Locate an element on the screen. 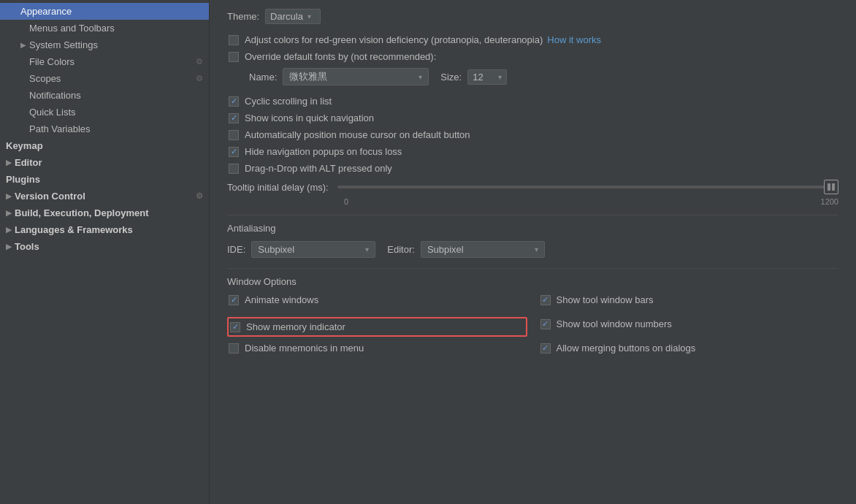 The image size is (856, 504). show-icons-checkbox is located at coordinates (234, 118).